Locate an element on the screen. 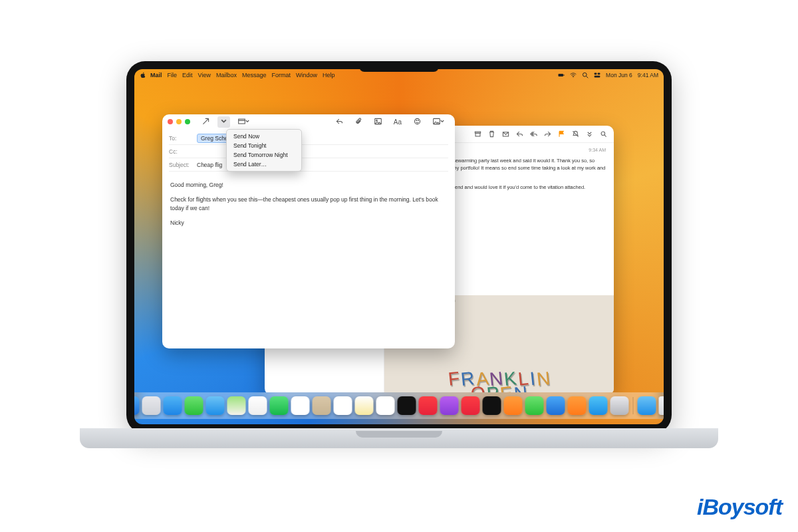  more-icon is located at coordinates (589, 134).